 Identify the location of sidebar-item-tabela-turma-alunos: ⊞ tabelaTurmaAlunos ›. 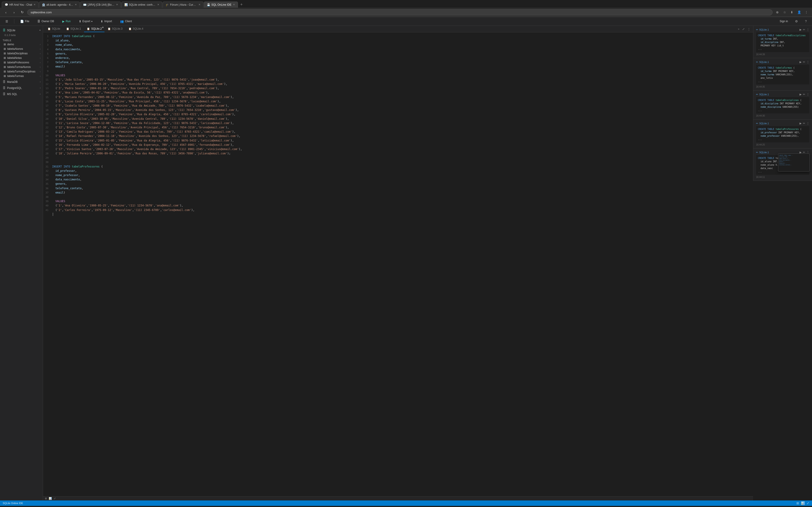
(21, 67).